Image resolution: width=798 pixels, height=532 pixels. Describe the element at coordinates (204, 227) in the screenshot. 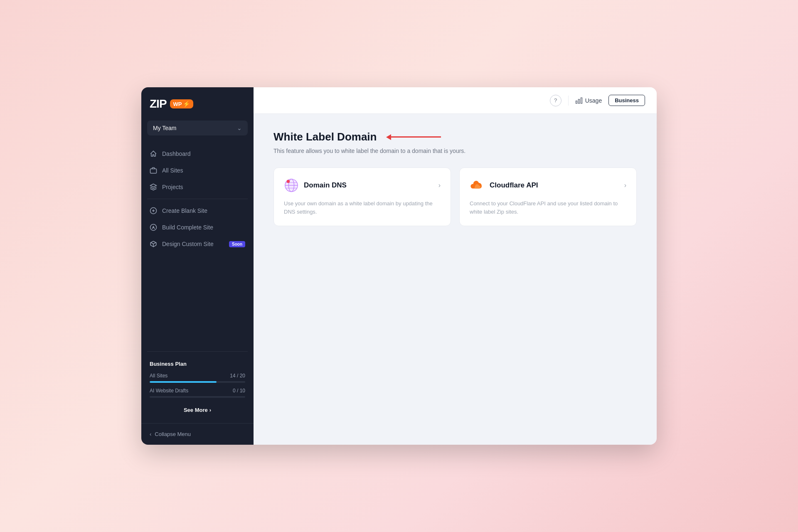

I see `sidebar-item-build-complete-label: Build Complete Site` at that location.